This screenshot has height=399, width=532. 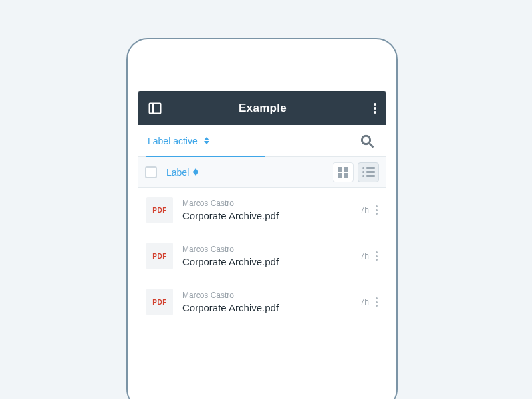 What do you see at coordinates (263, 108) in the screenshot?
I see `page-title: Example` at bounding box center [263, 108].